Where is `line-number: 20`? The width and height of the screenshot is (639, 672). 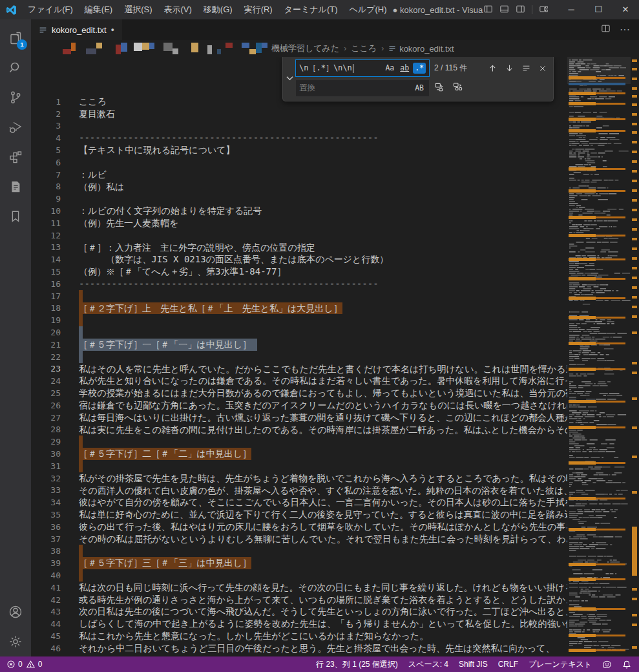
line-number: 20 is located at coordinates (46, 332).